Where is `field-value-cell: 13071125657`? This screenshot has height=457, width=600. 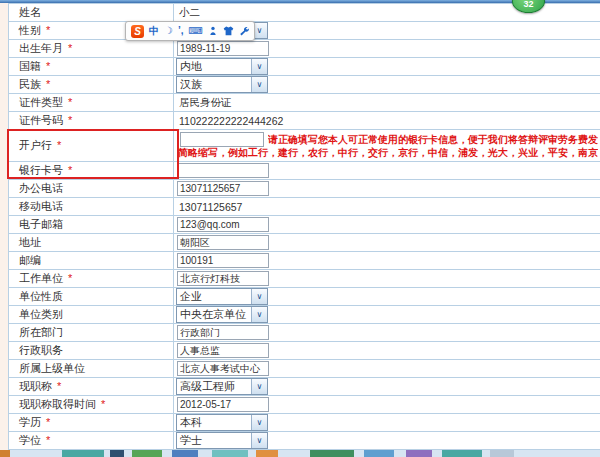 field-value-cell: 13071125657 is located at coordinates (386, 206).